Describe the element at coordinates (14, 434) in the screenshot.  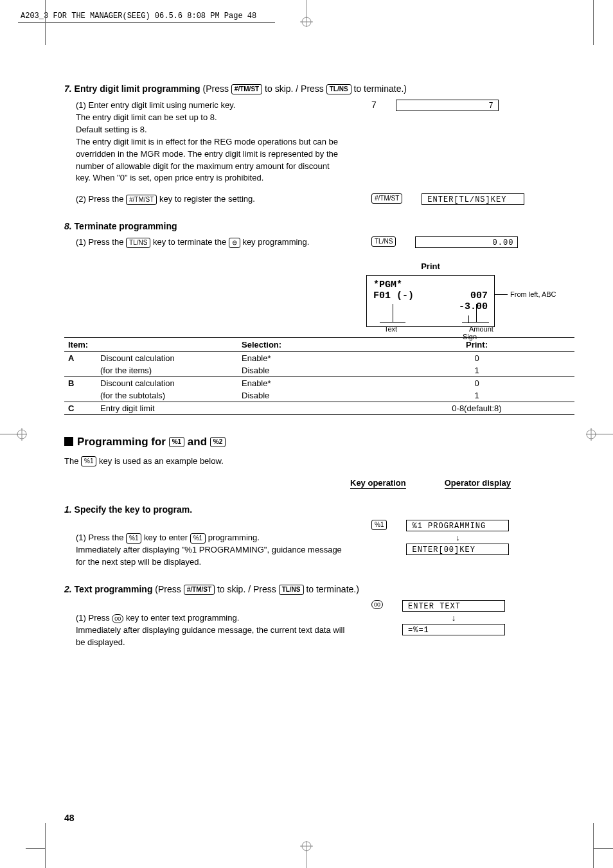
I see `crop-mark-left` at that location.